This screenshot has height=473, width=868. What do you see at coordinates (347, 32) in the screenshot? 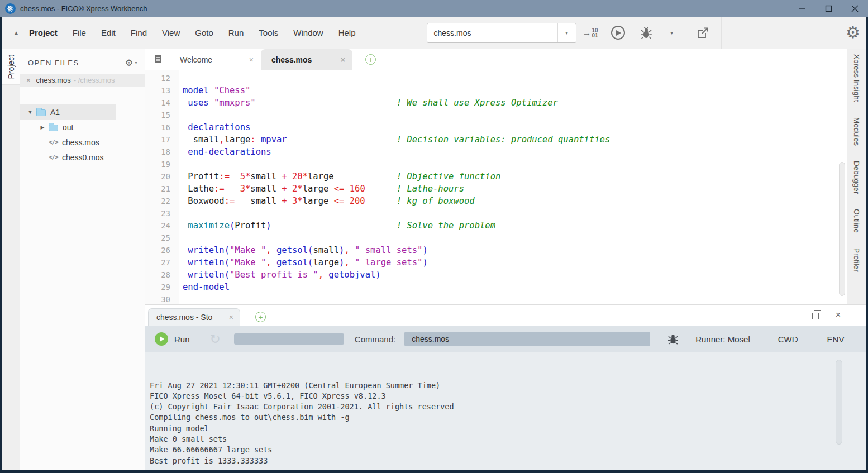
I see `menu-help: Help` at bounding box center [347, 32].